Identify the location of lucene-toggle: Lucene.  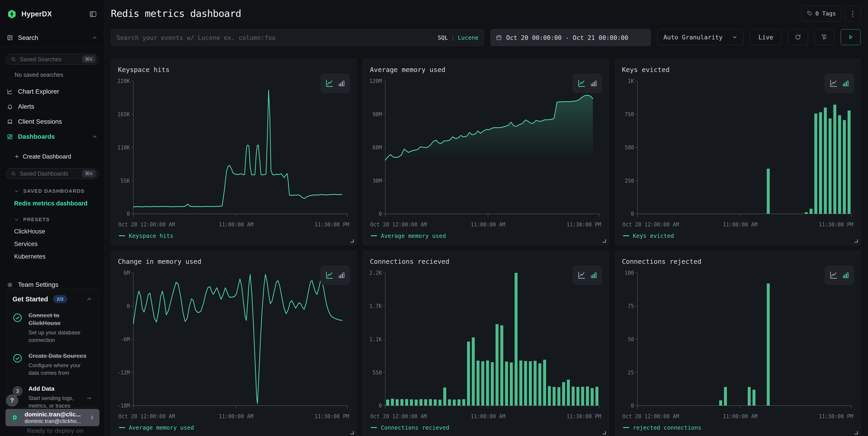
(468, 38).